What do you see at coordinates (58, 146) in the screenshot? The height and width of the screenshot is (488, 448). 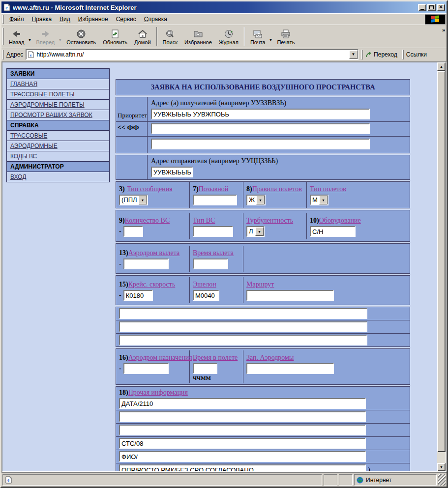 I see `sidebar-item-aerodromnye: АЭРОДРОМНЫЕ` at bounding box center [58, 146].